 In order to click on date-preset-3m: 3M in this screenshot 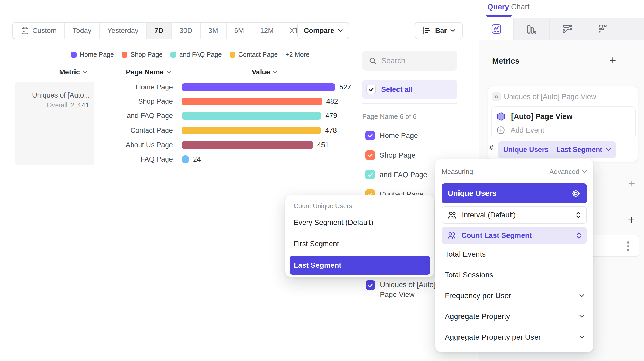, I will do `click(214, 31)`.